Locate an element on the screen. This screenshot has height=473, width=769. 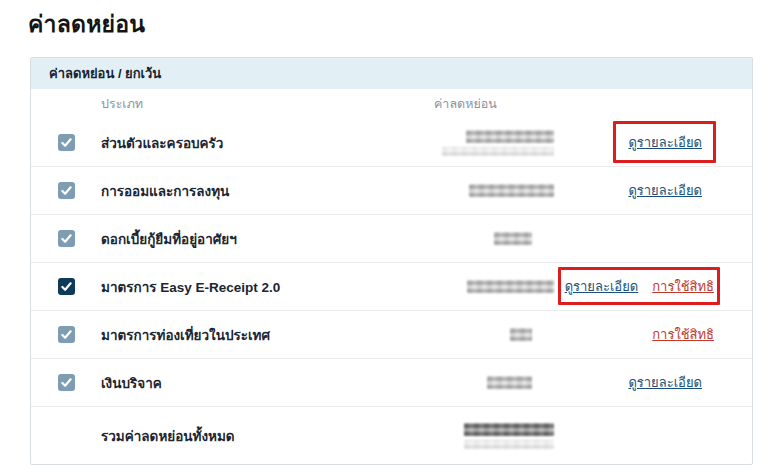
total-label: รวมค่าลดหย่อนทั้งหมด is located at coordinates (268, 436).